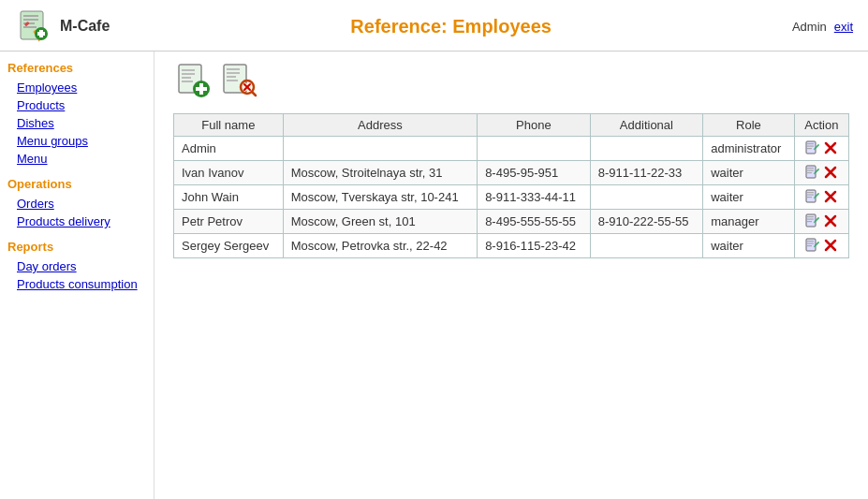  I want to click on cell-phone: 8-916-115-23-42, so click(534, 246).